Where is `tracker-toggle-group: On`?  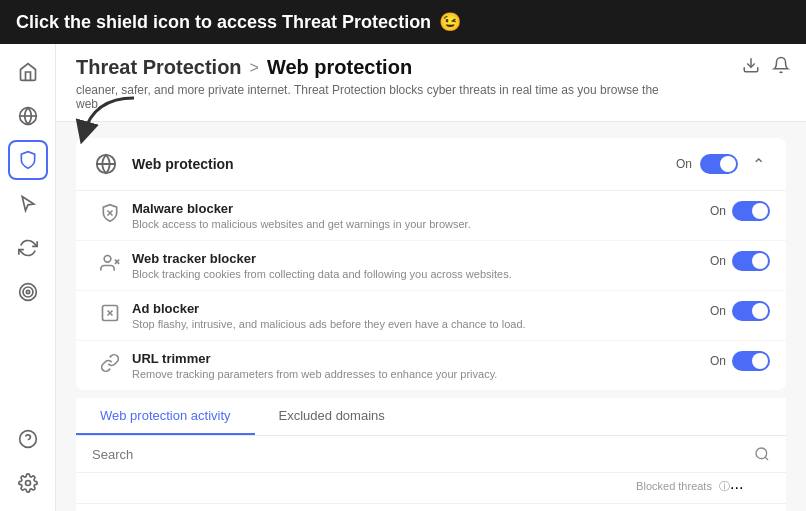 tracker-toggle-group: On is located at coordinates (740, 261).